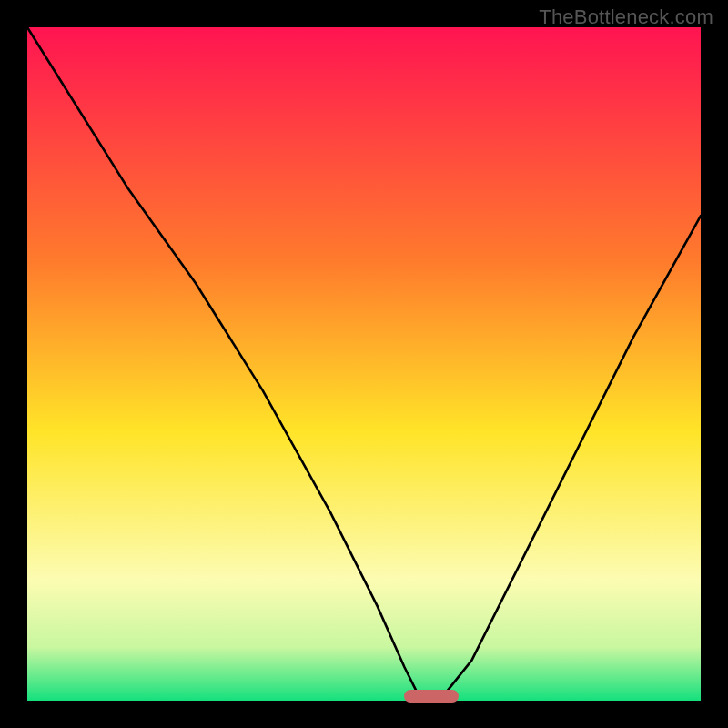 This screenshot has height=728, width=728. What do you see at coordinates (626, 17) in the screenshot?
I see `watermark-text: TheBottleneck.com` at bounding box center [626, 17].